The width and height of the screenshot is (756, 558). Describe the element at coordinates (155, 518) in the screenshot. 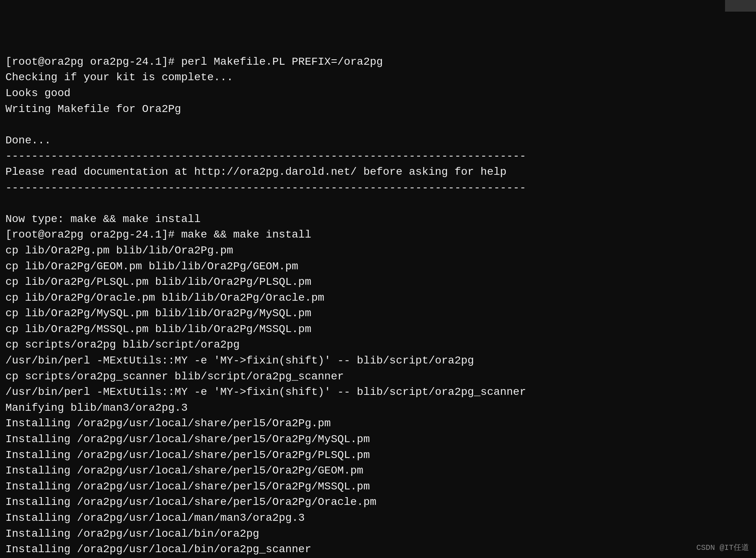

I see `terminal-line: Installing /ora2pg/usr/local/man/man3/or…` at that location.